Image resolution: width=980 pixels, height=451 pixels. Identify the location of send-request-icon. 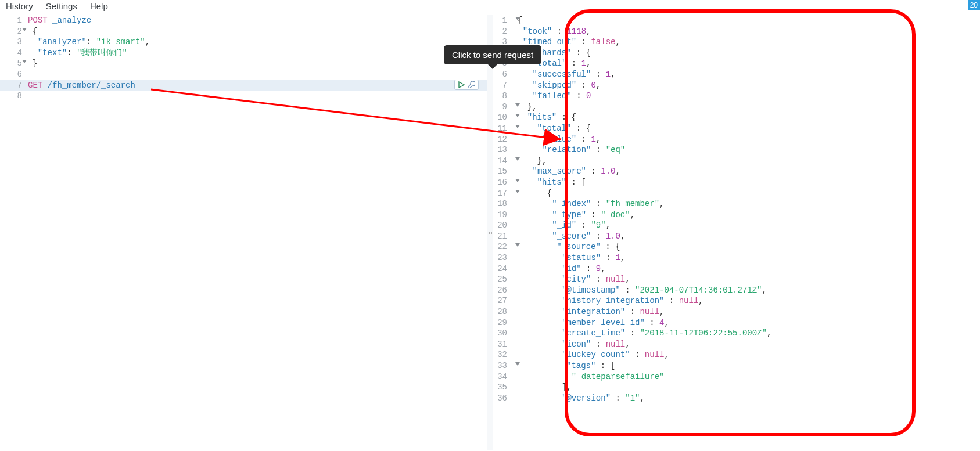
(461, 85).